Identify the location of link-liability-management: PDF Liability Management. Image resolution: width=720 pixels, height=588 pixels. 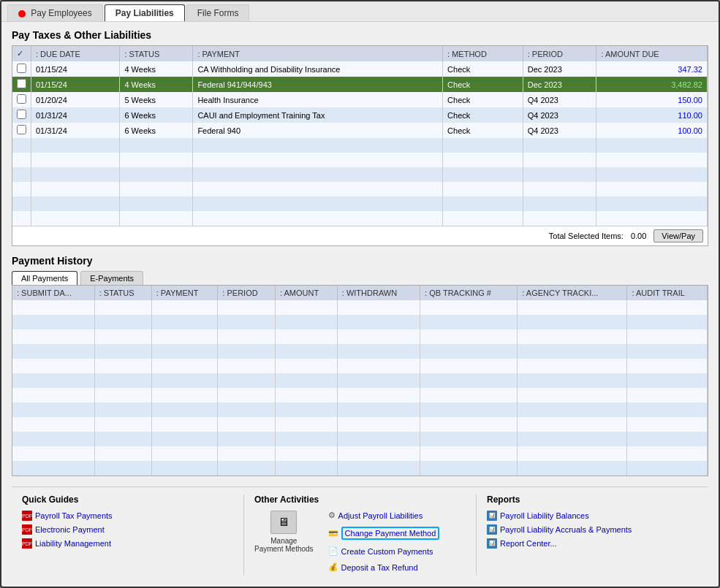
(127, 543).